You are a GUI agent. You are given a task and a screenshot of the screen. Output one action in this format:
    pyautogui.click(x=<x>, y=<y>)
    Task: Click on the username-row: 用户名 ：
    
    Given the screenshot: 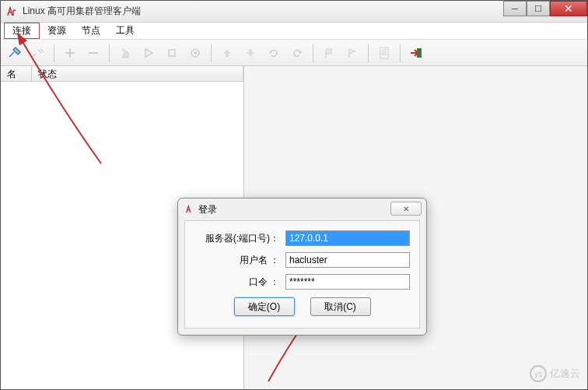 What is the action you would take?
    pyautogui.click(x=302, y=260)
    